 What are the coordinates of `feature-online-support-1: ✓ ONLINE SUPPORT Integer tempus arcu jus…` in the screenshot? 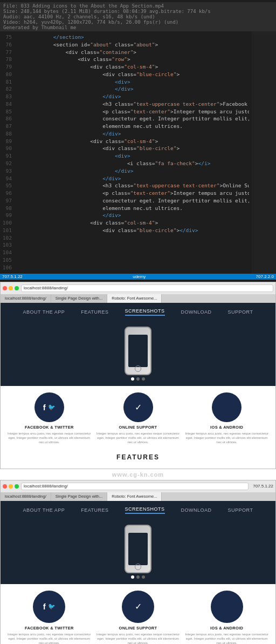 It's located at (138, 419).